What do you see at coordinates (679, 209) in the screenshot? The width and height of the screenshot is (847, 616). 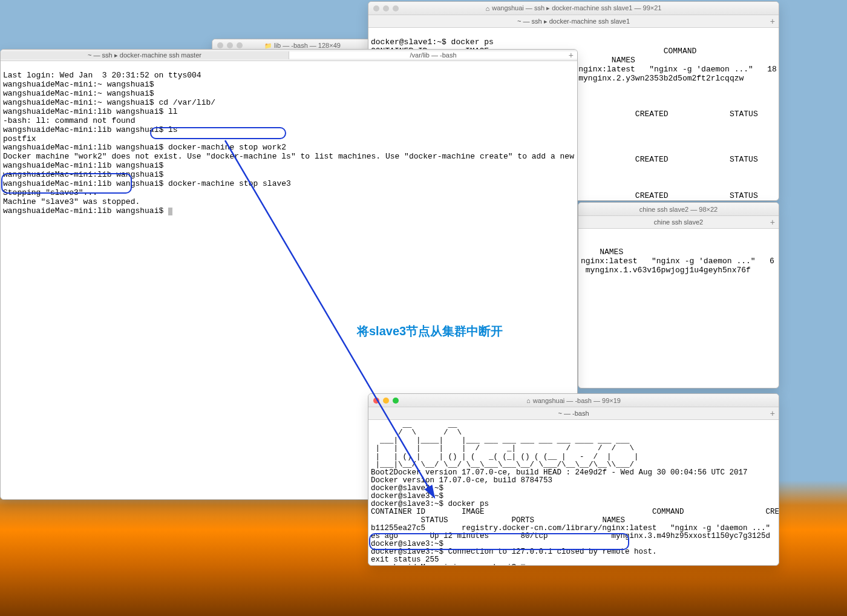 I see `titlebar-slave2: chine ssh slave2 — 98×22` at bounding box center [679, 209].